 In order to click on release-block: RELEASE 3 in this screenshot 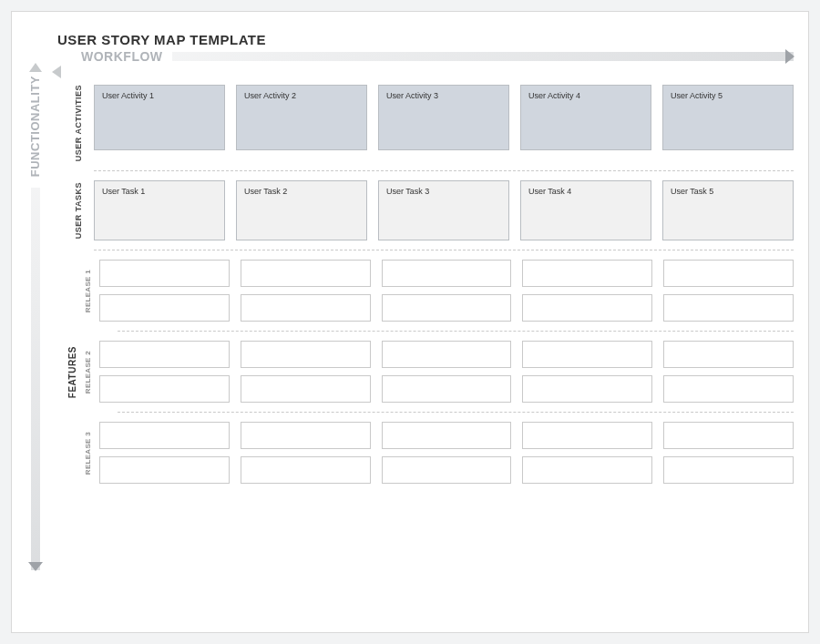, I will do `click(435, 453)`.